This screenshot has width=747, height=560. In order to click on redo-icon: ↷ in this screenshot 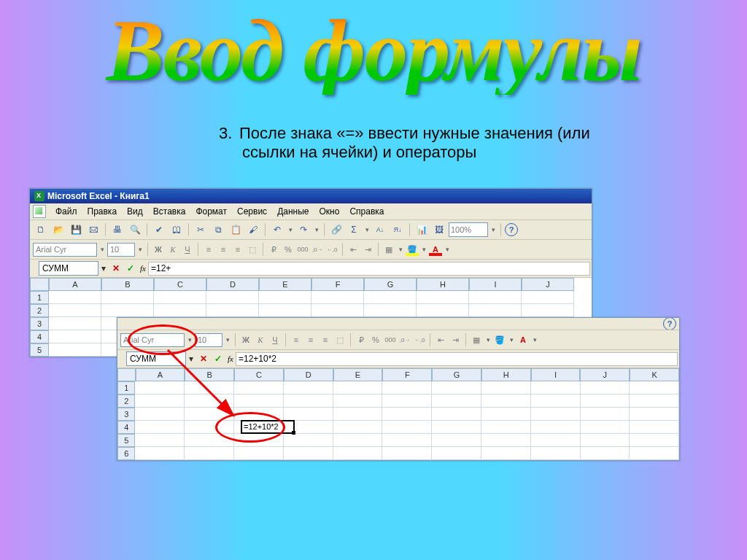, I will do `click(303, 230)`.